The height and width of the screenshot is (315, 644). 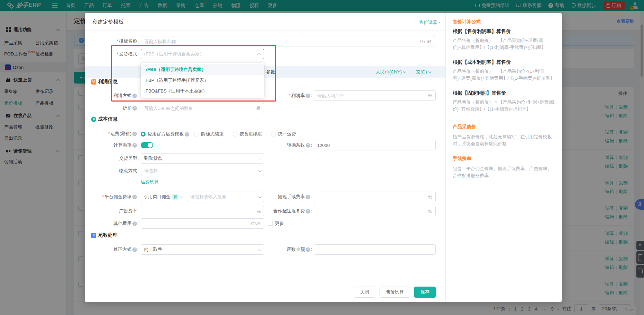 I want to click on delivery-type-label: 交货类型, so click(x=112, y=158).